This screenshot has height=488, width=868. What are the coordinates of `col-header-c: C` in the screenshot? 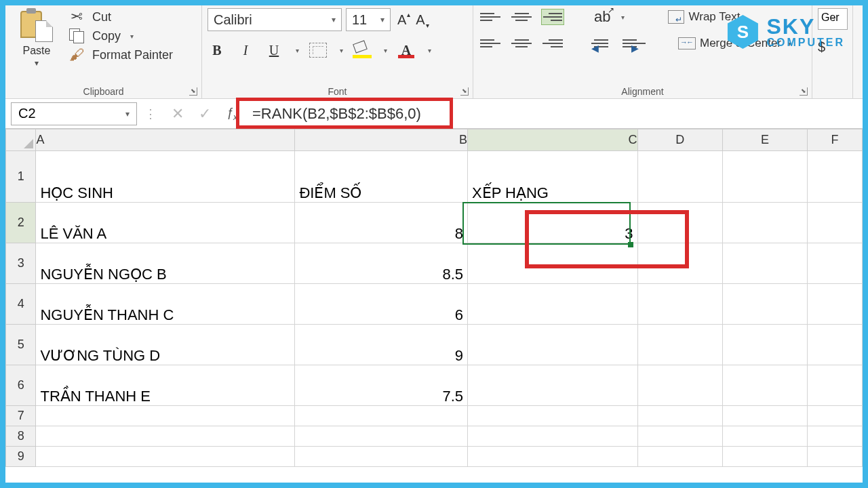 It's located at (552, 140).